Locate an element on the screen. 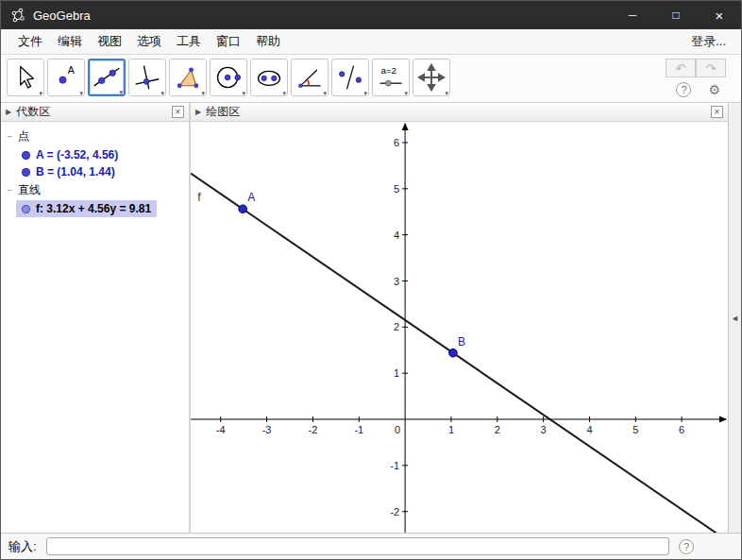 This screenshot has width=742, height=560. tool-polygon-button: ▾ is located at coordinates (188, 77).